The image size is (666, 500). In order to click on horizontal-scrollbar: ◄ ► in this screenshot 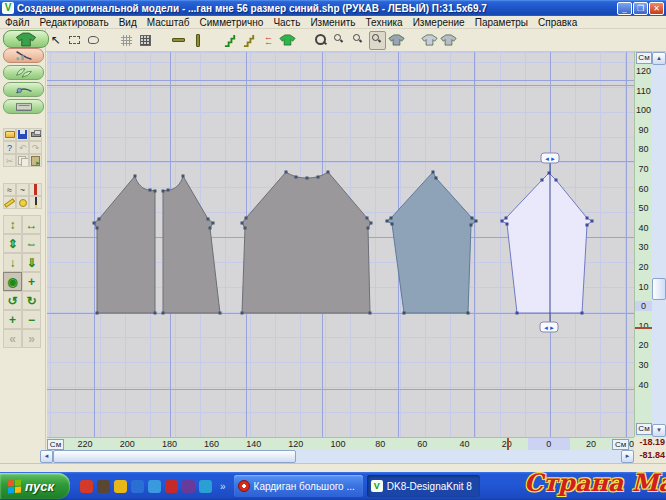, I will do `click(337, 456)`.